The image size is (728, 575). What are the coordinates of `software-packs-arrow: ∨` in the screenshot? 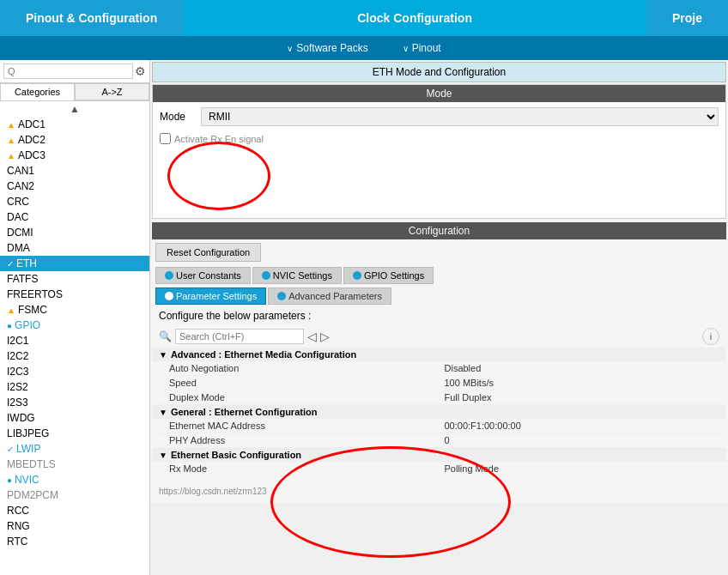 It's located at (290, 48).